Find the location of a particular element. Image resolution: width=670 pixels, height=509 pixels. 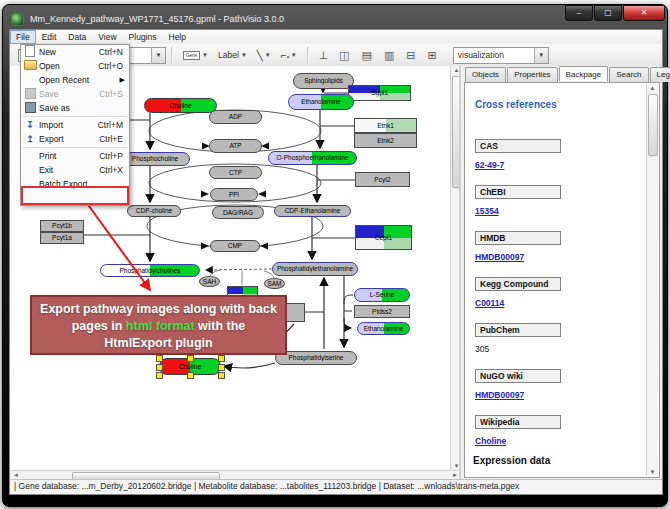

gene-tool-button: Gene ▼ is located at coordinates (196, 56).